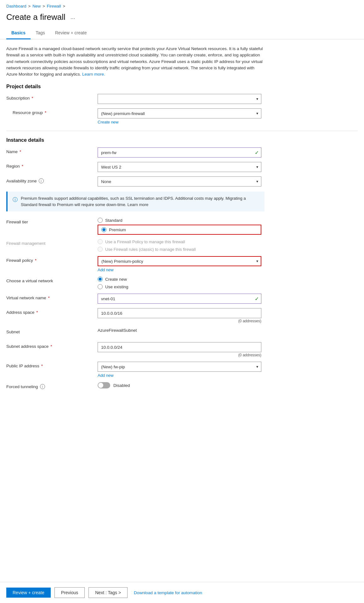  I want to click on availability-zone-control: None ▾, so click(179, 181).